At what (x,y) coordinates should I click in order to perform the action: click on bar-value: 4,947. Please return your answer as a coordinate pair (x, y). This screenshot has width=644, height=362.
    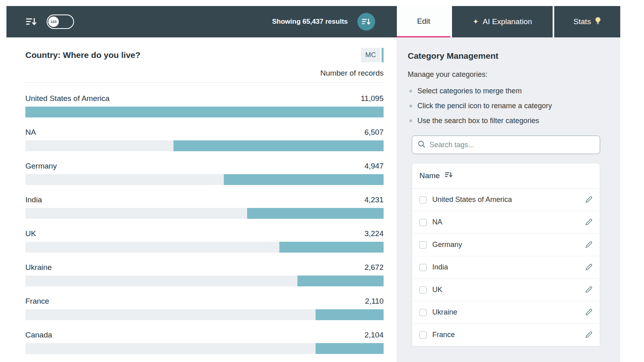
    Looking at the image, I should click on (374, 166).